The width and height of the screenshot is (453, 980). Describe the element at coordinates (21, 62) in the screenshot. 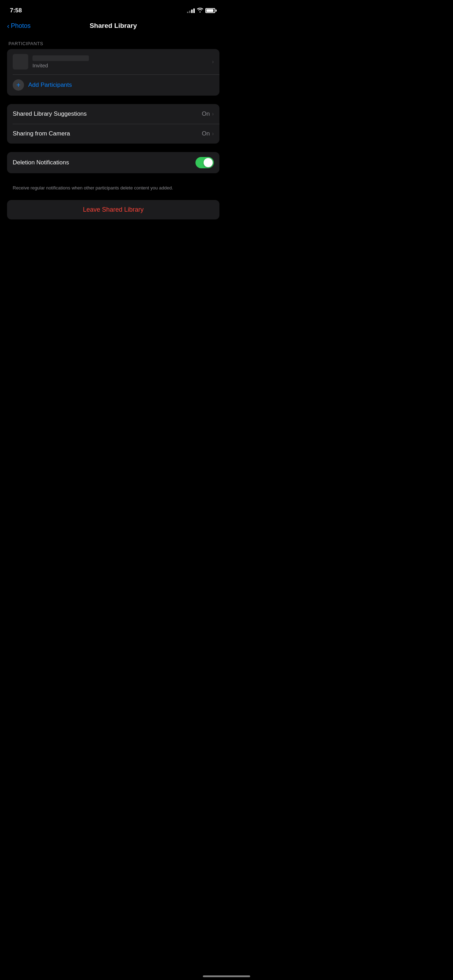

I see `participant-avatar` at that location.